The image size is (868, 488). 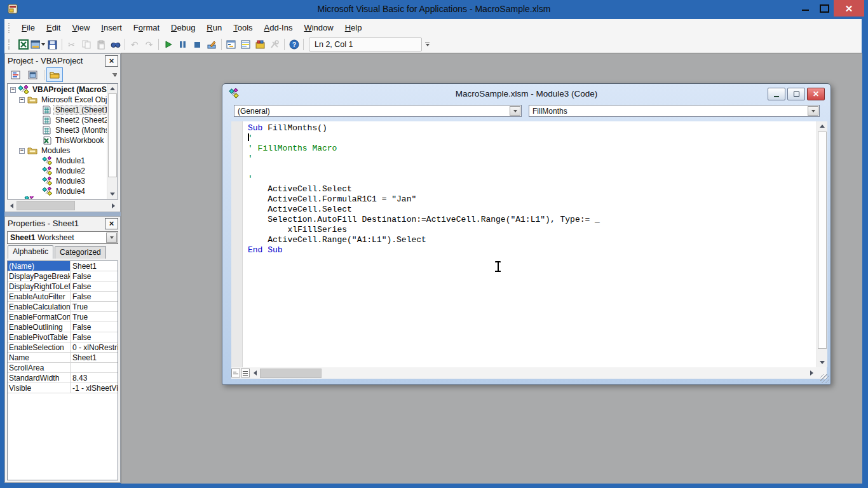 I want to click on excel-icon, so click(x=23, y=44).